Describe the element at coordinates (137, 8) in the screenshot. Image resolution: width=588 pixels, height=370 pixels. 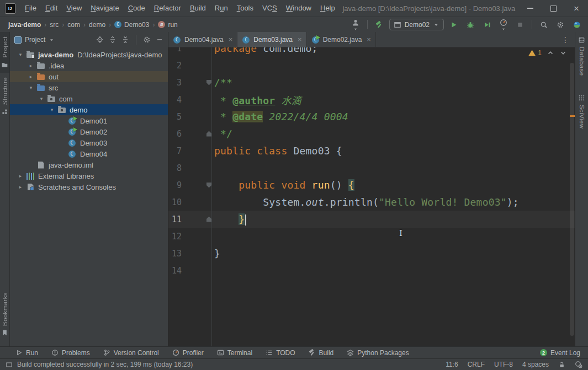
I see `menu-code: Code` at that location.